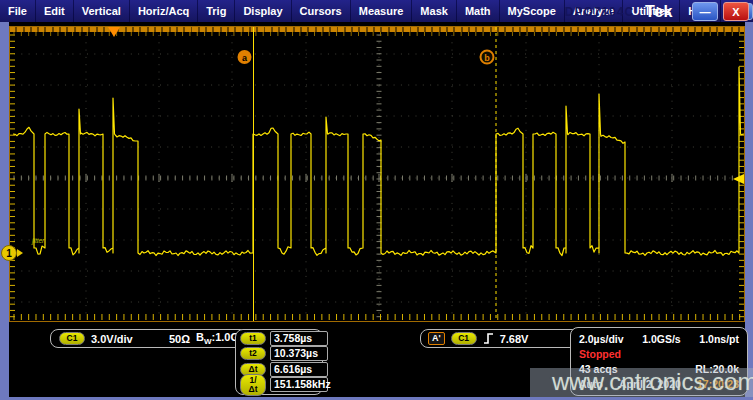 The height and width of the screenshot is (400, 753). I want to click on channel1-marker: 1, so click(12, 253).